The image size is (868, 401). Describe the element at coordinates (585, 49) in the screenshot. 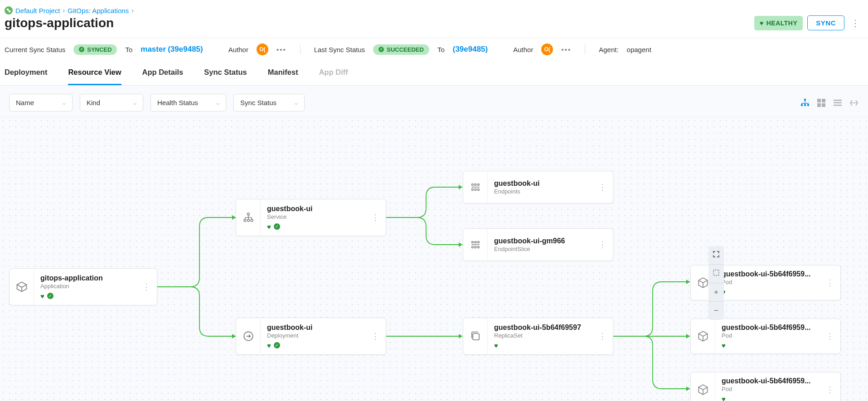

I see `separator` at that location.